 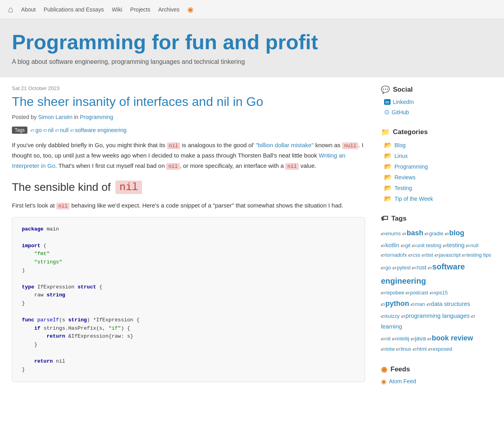 I want to click on feeds-title: ◉ Feeds, so click(x=437, y=369).